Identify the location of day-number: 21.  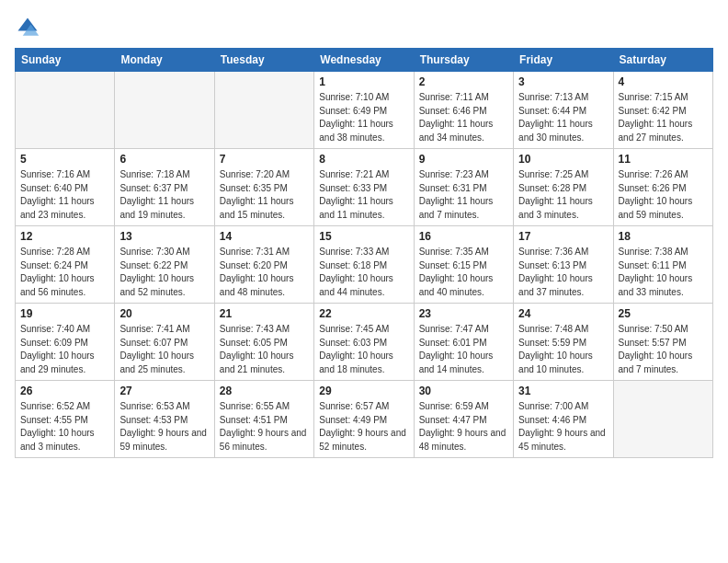
(265, 314).